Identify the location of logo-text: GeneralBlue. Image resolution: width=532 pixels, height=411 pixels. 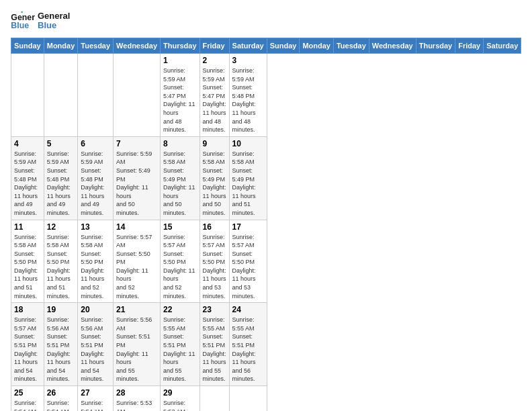
(54, 21).